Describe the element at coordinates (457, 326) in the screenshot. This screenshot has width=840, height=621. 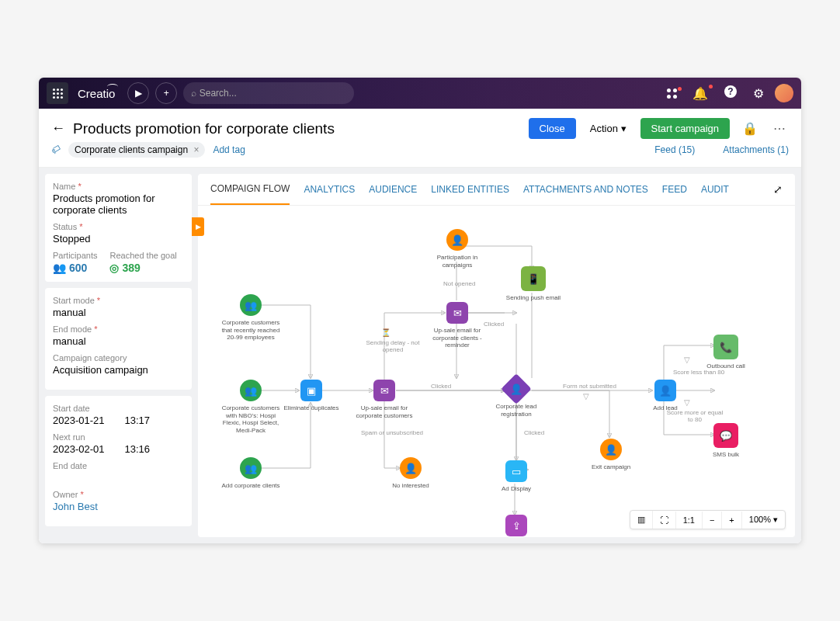
I see `node-reminder-email: ✉Up-sale email for corporate clients - r…` at that location.